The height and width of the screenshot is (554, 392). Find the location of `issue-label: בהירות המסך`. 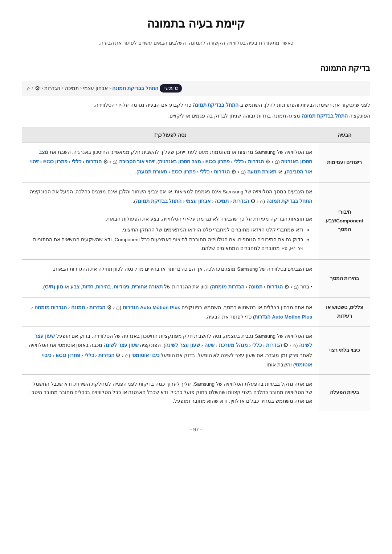

issue-label: בהירות המסך is located at coordinates (345, 278).